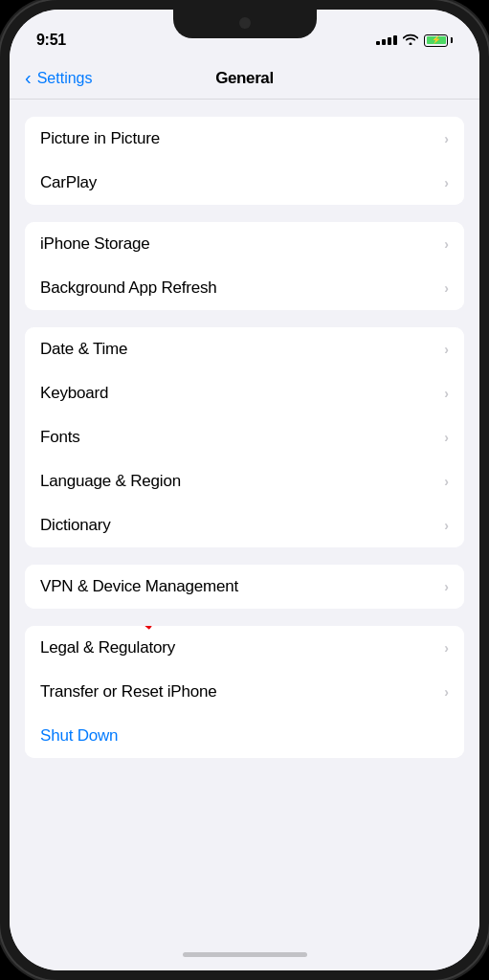 The image size is (489, 980). I want to click on list-item-dictionary: Dictionary ›, so click(245, 525).